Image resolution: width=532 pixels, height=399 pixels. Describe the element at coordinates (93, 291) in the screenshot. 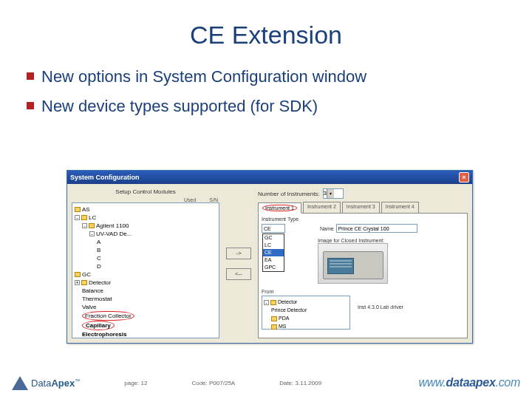

I see `tree-node-balance: Balance` at that location.